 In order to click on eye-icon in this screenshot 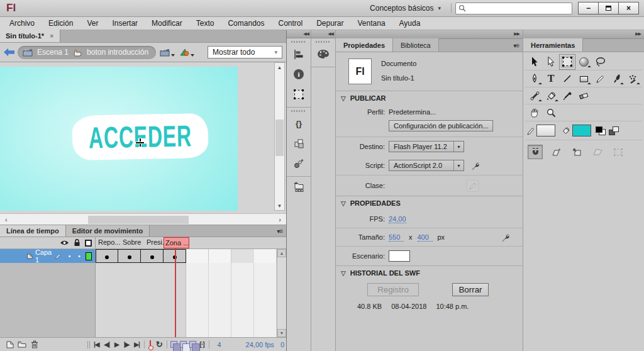, I will do `click(64, 243)`.